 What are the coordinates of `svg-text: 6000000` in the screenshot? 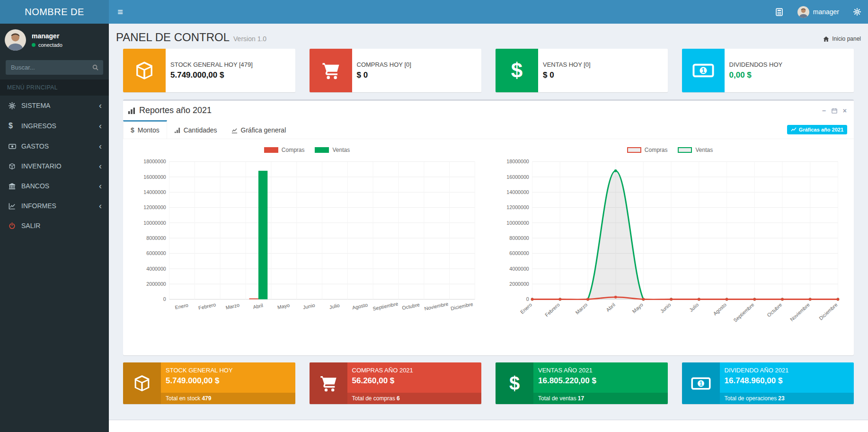 It's located at (156, 253).